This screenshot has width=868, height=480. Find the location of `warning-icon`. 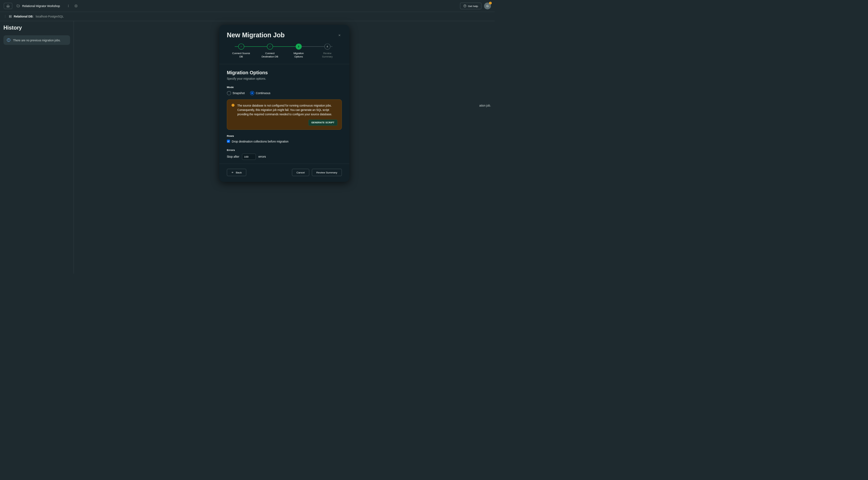

warning-icon is located at coordinates (233, 105).